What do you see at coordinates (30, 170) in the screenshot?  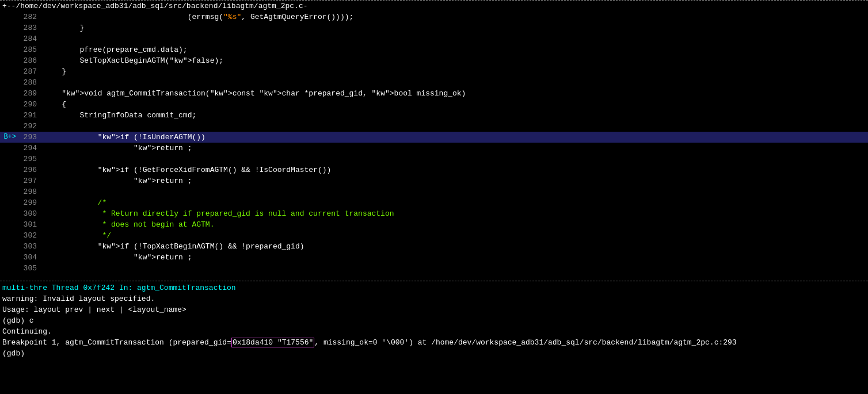 I see `line-number: 296` at bounding box center [30, 170].